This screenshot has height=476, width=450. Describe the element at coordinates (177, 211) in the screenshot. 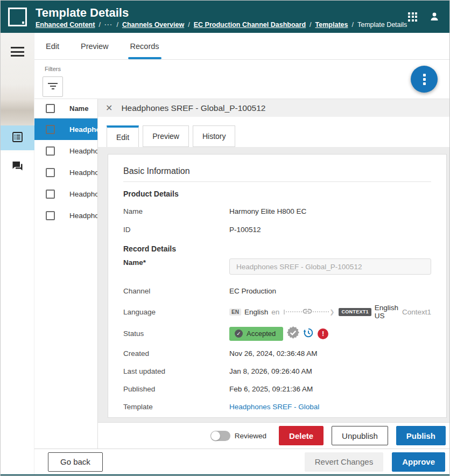

I see `field-label: Name` at that location.